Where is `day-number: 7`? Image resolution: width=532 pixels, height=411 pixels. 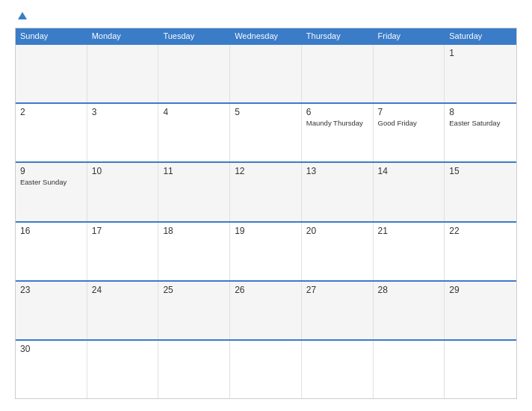 day-number: 7 is located at coordinates (409, 112).